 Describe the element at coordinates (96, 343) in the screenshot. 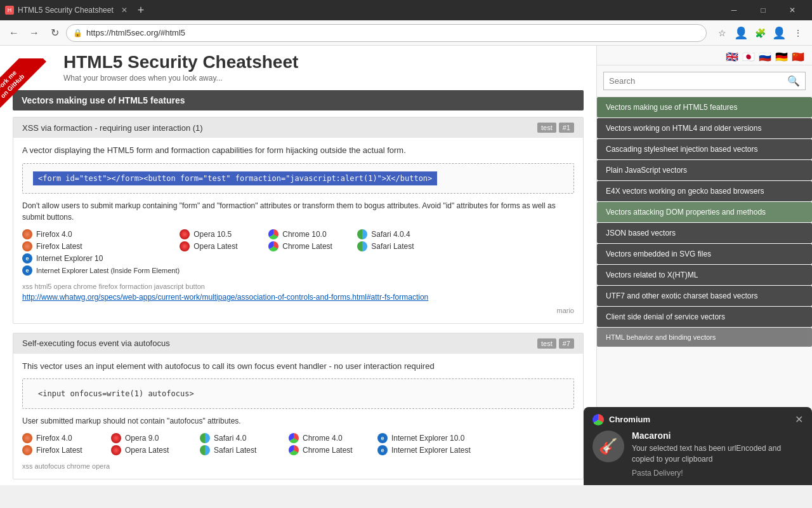

I see `vector-2-title: Self-executing focus event via autofocus` at that location.